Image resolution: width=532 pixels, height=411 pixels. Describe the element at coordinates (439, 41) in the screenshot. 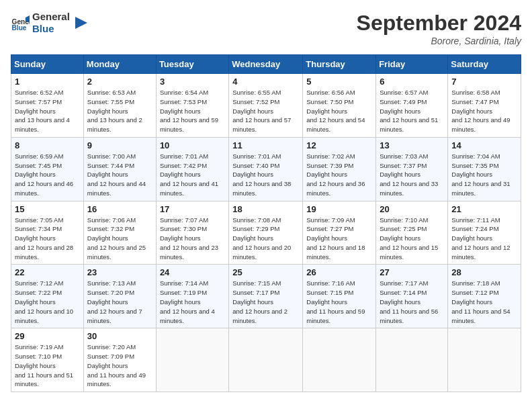

I see `location: Borore, Sardinia, Italy` at that location.